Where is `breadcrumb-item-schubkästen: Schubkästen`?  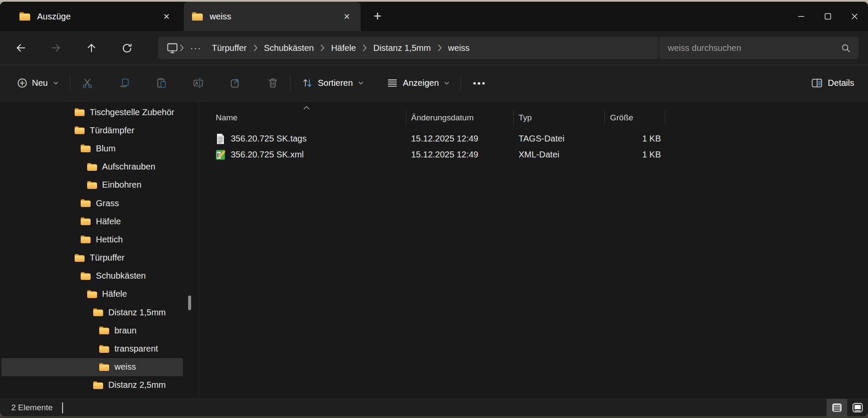 breadcrumb-item-schubkästen: Schubkästen is located at coordinates (289, 48).